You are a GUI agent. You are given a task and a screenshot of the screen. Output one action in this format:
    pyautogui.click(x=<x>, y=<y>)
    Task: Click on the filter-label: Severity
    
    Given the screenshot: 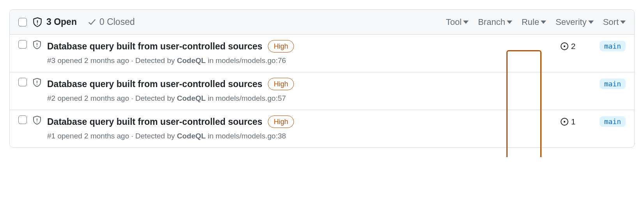 What is the action you would take?
    pyautogui.click(x=571, y=22)
    